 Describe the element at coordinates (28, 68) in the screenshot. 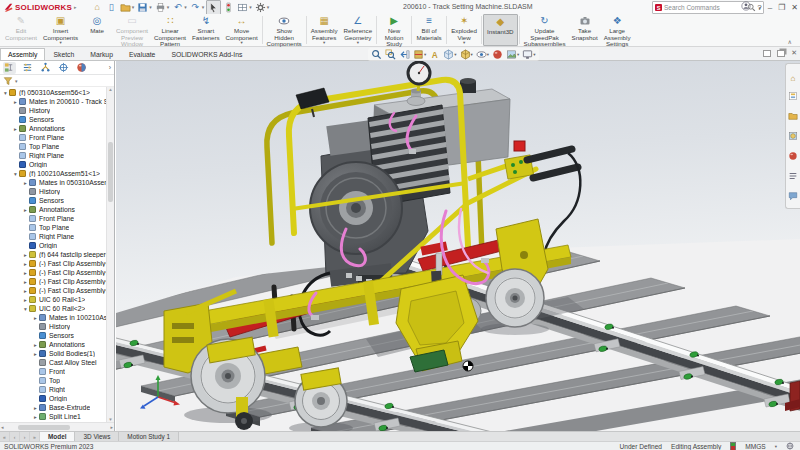

I see `panel-tab-propertymanager` at that location.